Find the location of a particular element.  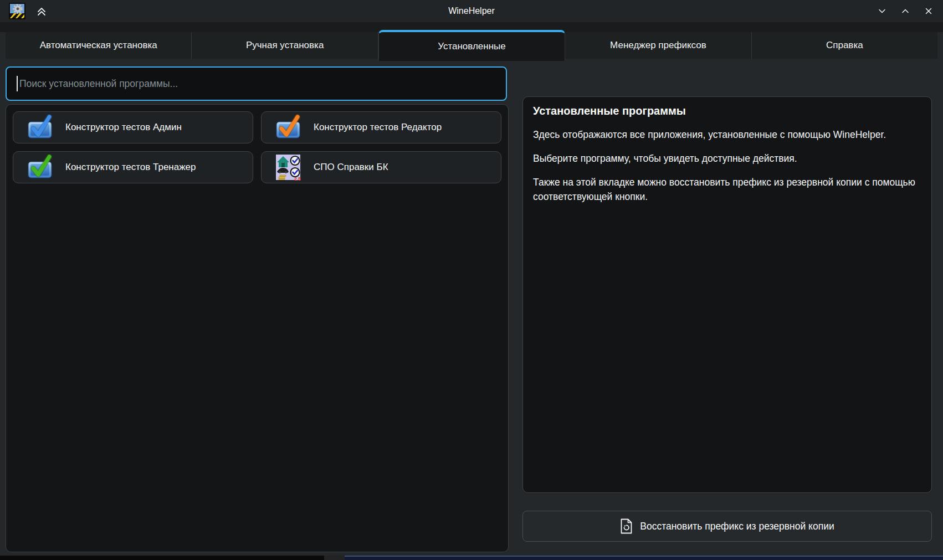

spo-spravki-bk-icon: 2.5 is located at coordinates (288, 167).